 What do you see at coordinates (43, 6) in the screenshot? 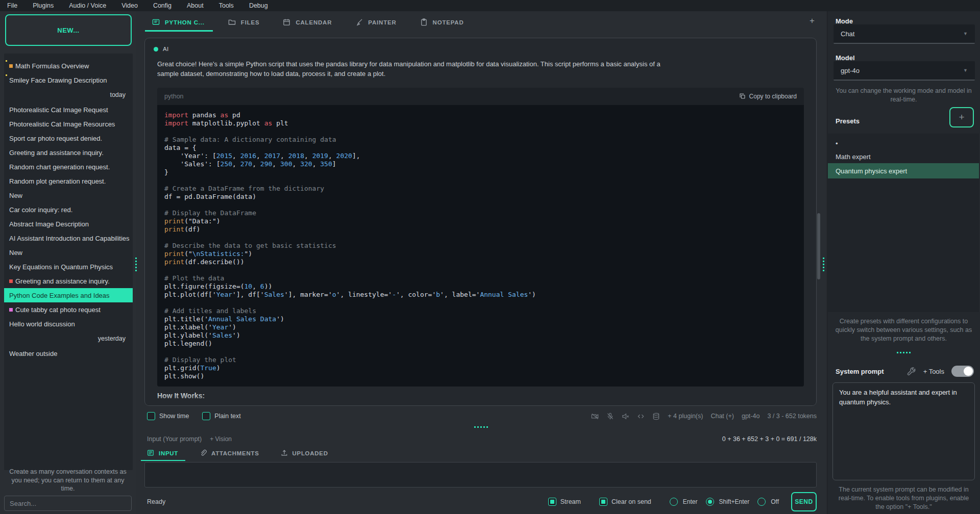
I see `menu-plugins: Plugins` at bounding box center [43, 6].